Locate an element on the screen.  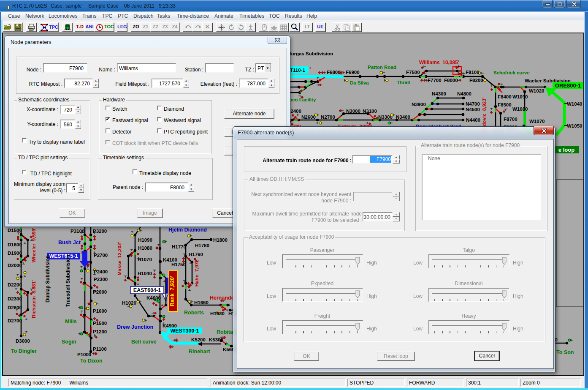
svg-text: W1040 is located at coordinates (574, 104).